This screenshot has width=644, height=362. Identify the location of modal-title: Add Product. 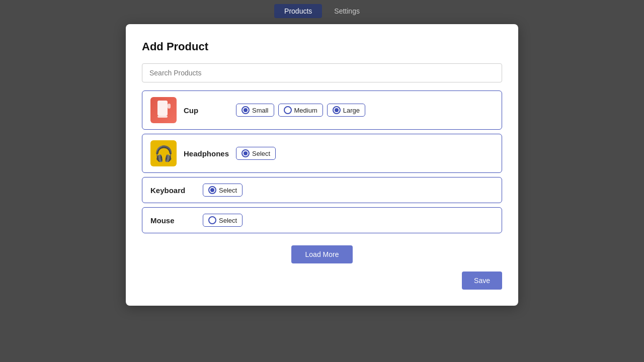
(322, 47).